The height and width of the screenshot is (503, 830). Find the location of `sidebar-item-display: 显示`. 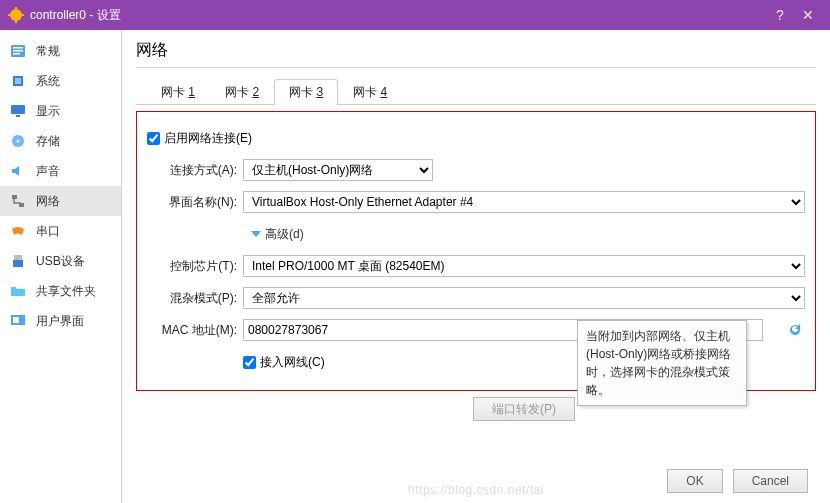

sidebar-item-display: 显示 is located at coordinates (60, 111).